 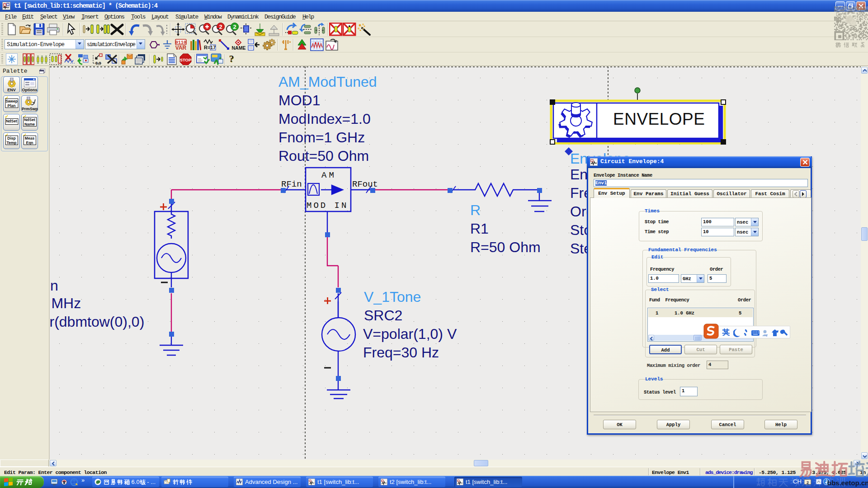 What do you see at coordinates (186, 60) in the screenshot?
I see `svg-text: STOP` at bounding box center [186, 60].